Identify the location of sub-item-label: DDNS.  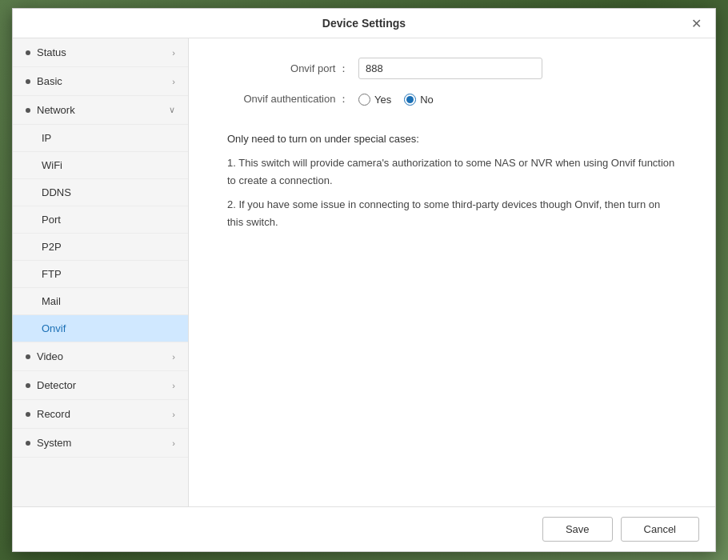
(56, 192).